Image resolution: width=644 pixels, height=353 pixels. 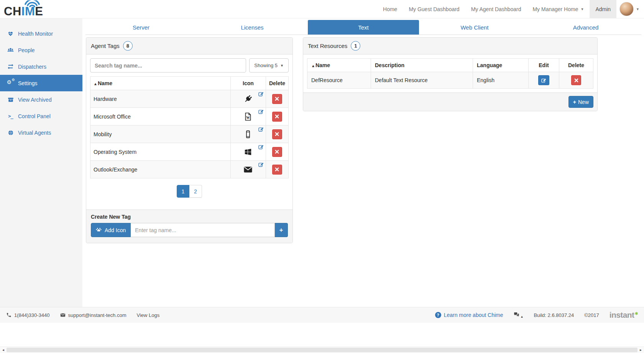 What do you see at coordinates (390, 9) in the screenshot?
I see `nav-item-home: Home` at bounding box center [390, 9].